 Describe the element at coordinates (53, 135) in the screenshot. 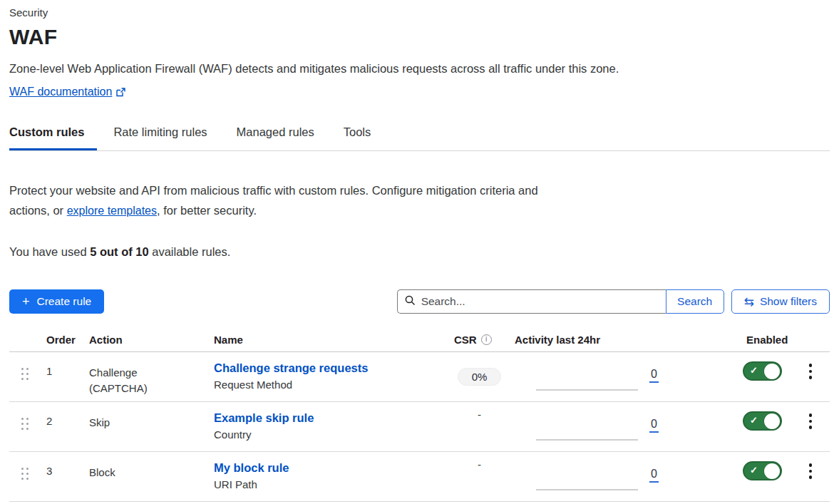

I see `tab-custom-rules: Custom rules` at that location.